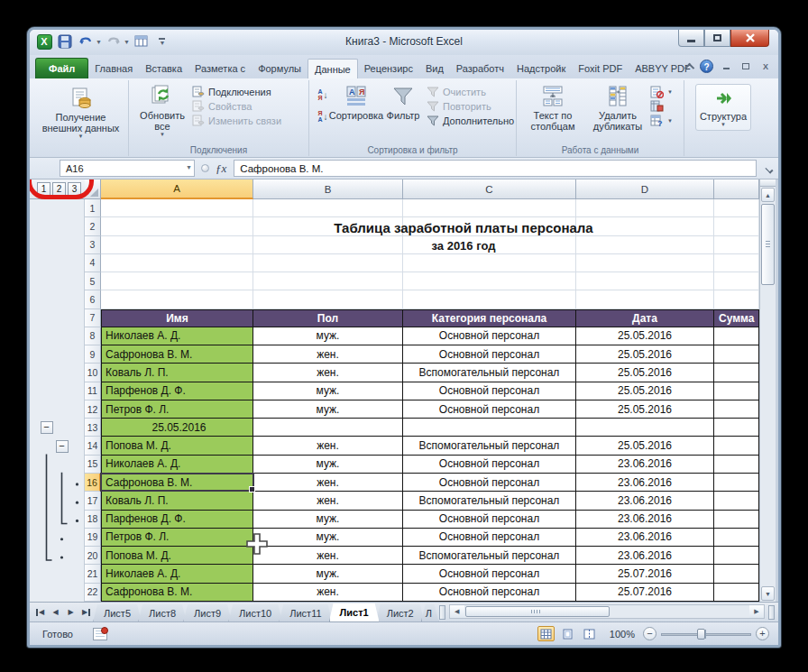  I want to click on group-label-data-tools: Работа с данными, so click(601, 150).